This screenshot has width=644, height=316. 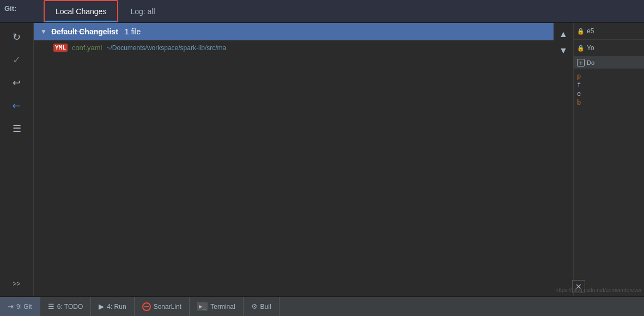 What do you see at coordinates (16, 106) in the screenshot?
I see `update-icon: ↙` at bounding box center [16, 106].